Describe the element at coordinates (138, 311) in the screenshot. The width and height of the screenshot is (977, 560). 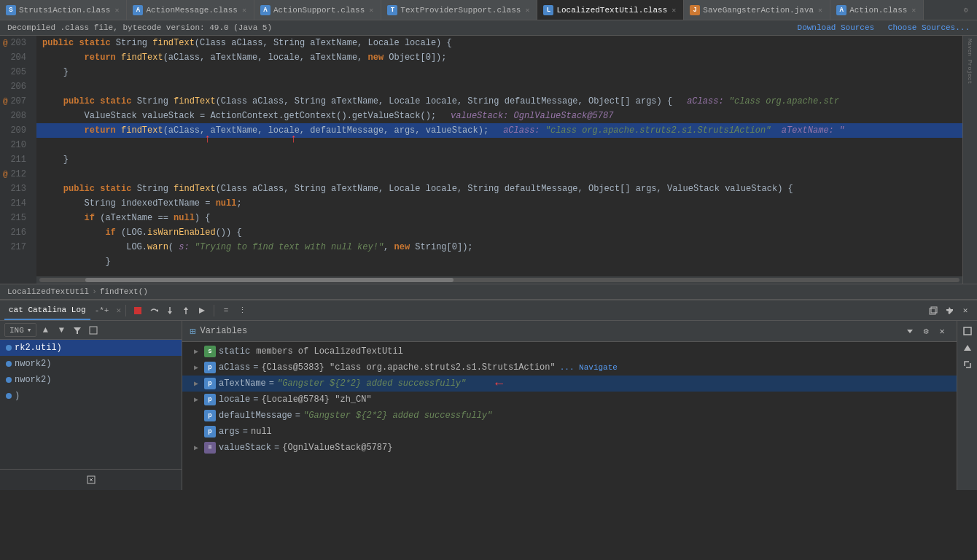
I see `debug-stop-btn` at that location.